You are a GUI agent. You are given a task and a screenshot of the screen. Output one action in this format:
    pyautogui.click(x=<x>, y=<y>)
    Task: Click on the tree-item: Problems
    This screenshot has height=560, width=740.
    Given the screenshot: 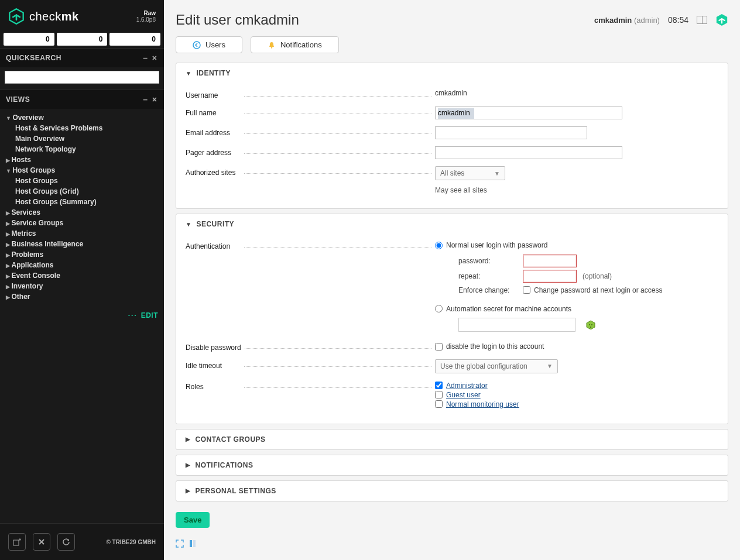 What is the action you would take?
    pyautogui.click(x=82, y=255)
    